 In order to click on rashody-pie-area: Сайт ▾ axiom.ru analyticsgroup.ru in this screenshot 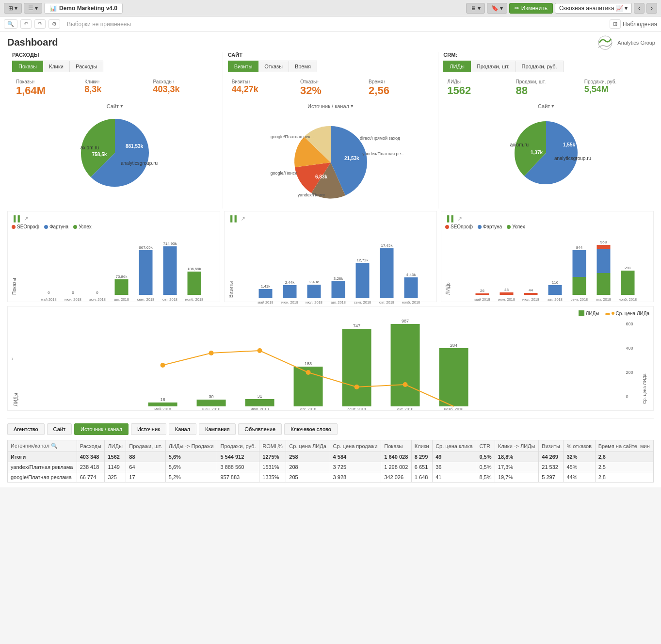, I will do `click(115, 146)`.